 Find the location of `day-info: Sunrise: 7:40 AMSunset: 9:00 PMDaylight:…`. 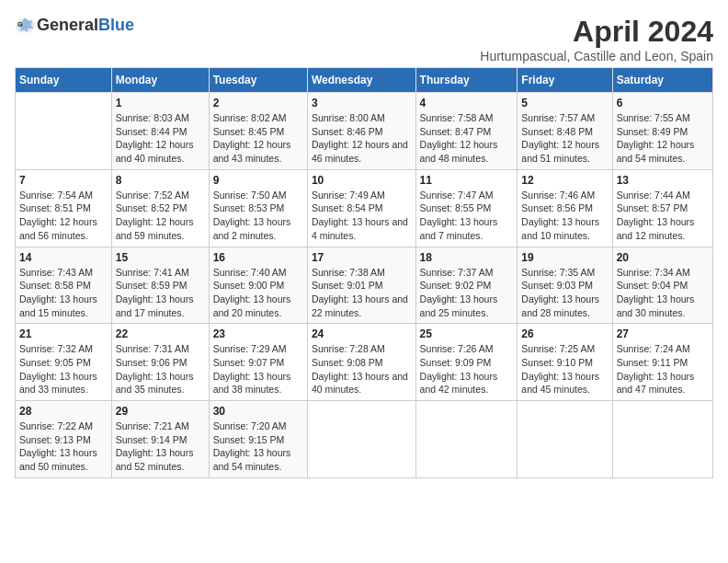

day-info: Sunrise: 7:40 AMSunset: 9:00 PMDaylight:… is located at coordinates (258, 293).